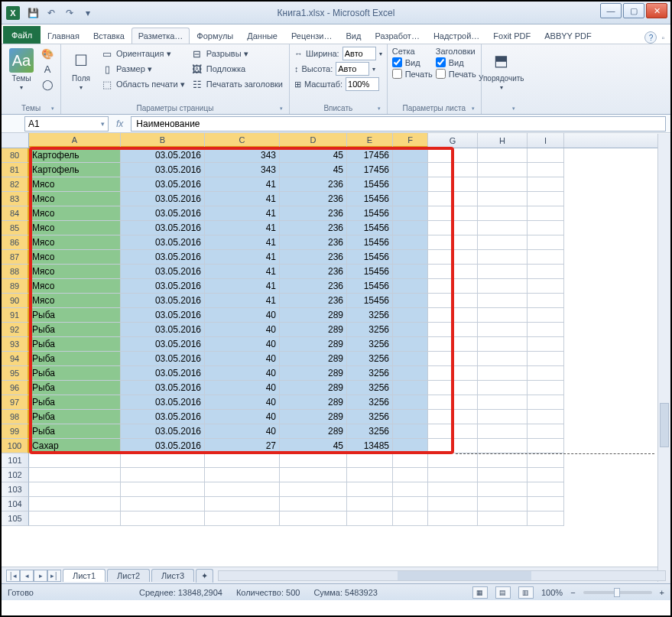 The height and width of the screenshot is (617, 672). Describe the element at coordinates (359, 54) in the screenshot. I see `width-input` at that location.